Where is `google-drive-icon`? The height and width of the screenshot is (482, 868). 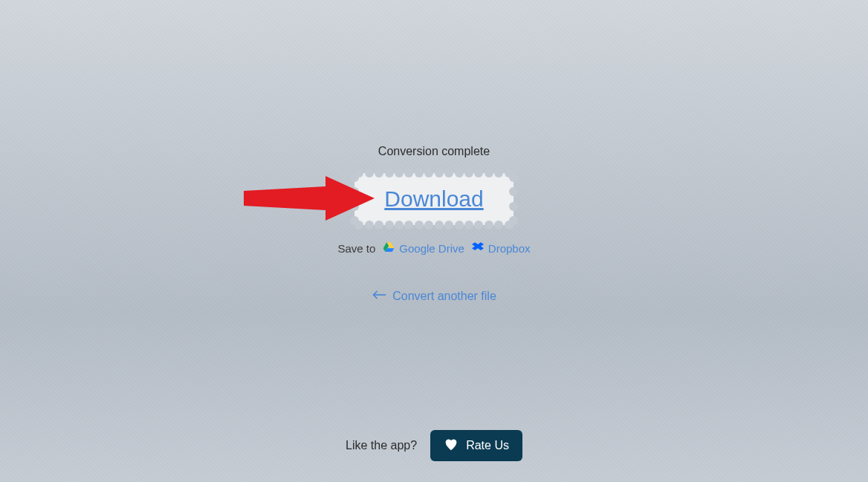 google-drive-icon is located at coordinates (389, 248).